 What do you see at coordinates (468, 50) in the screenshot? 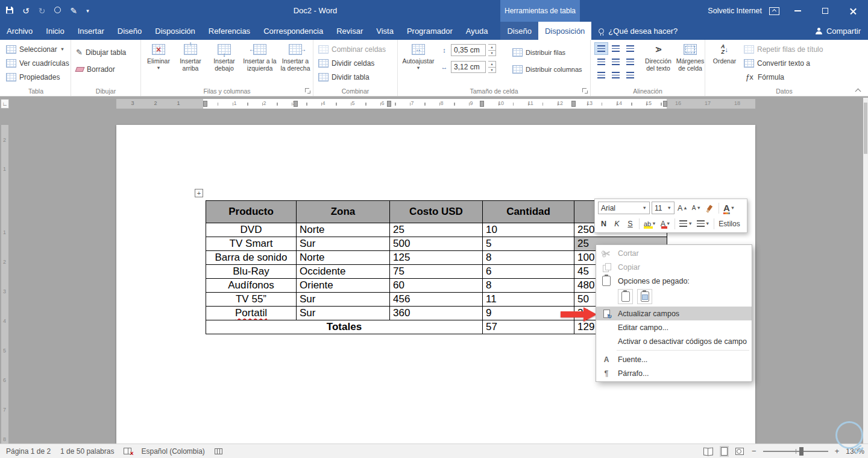
I see `row-height-spinner: ↕ 0,35 cm ▲▼` at bounding box center [468, 50].